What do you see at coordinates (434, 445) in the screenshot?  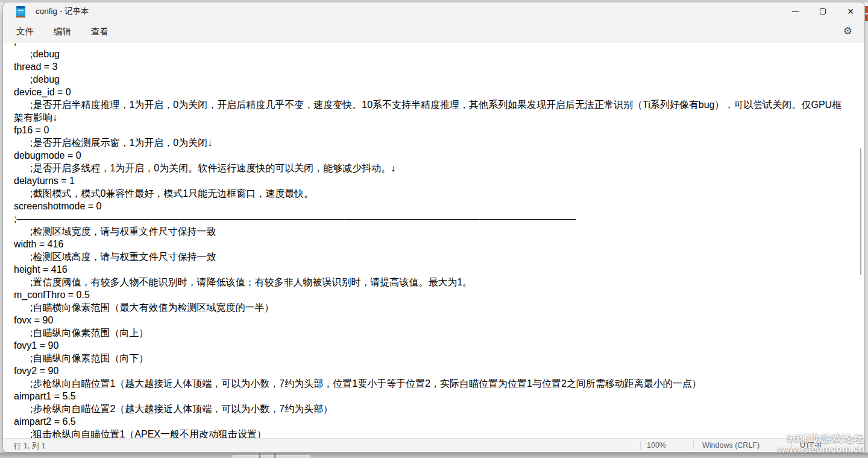 I see `status-bar: 行 1, 列 1 100% Windows (CRLF) UTF-8` at bounding box center [434, 445].